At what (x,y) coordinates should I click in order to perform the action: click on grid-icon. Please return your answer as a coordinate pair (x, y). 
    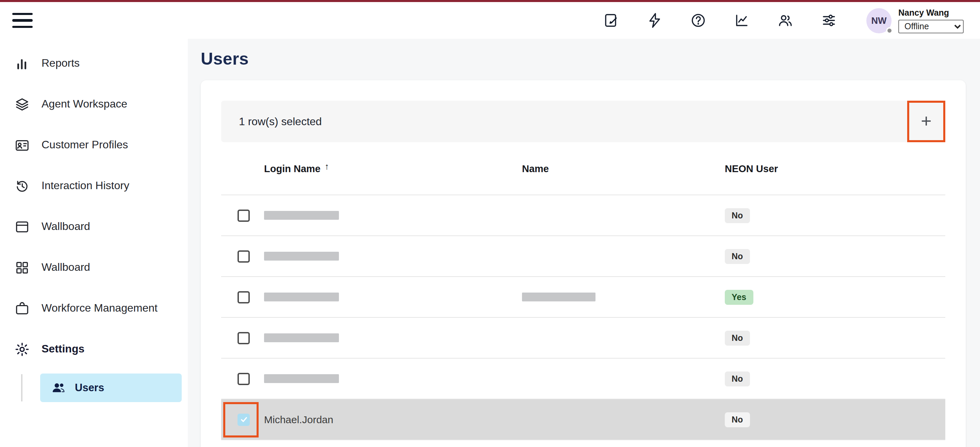
    Looking at the image, I should click on (22, 267).